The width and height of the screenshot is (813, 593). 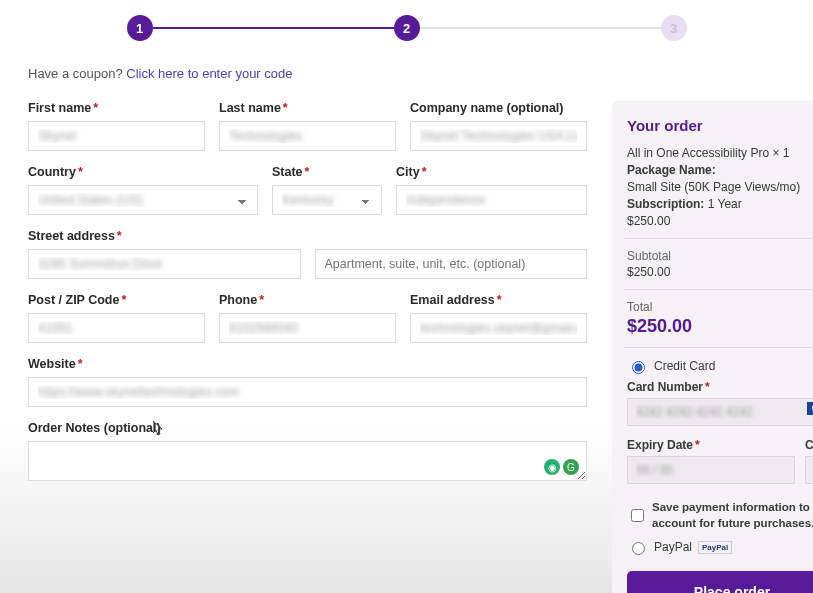 What do you see at coordinates (674, 28) in the screenshot?
I see `step-3: 3` at bounding box center [674, 28].